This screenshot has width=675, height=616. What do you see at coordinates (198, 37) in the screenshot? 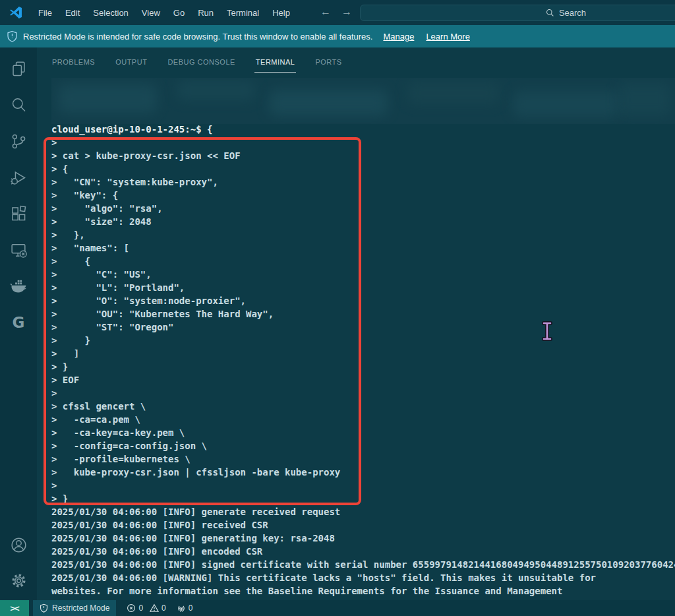
I see `banner-message: Restricted Mode is intended for safe cod…` at bounding box center [198, 37].